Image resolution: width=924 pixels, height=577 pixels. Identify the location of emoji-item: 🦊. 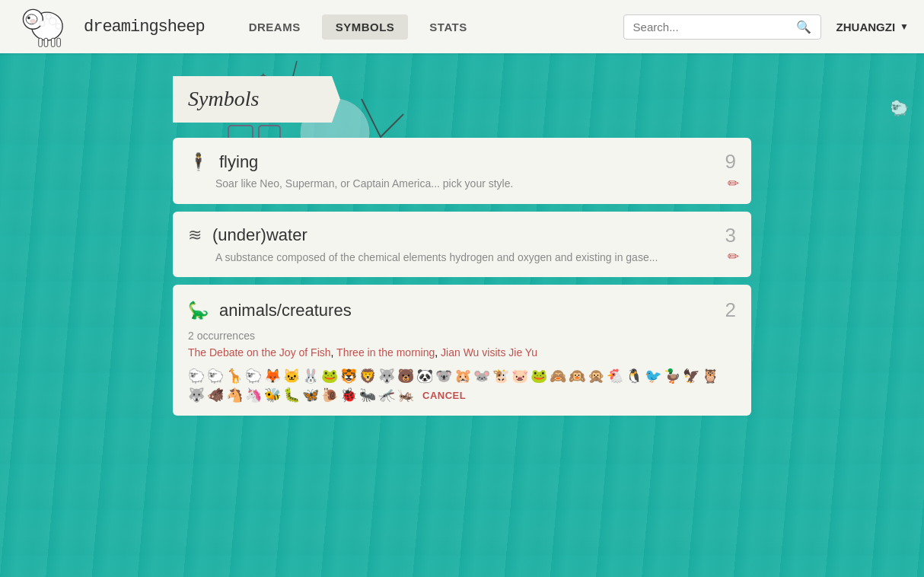
(272, 376).